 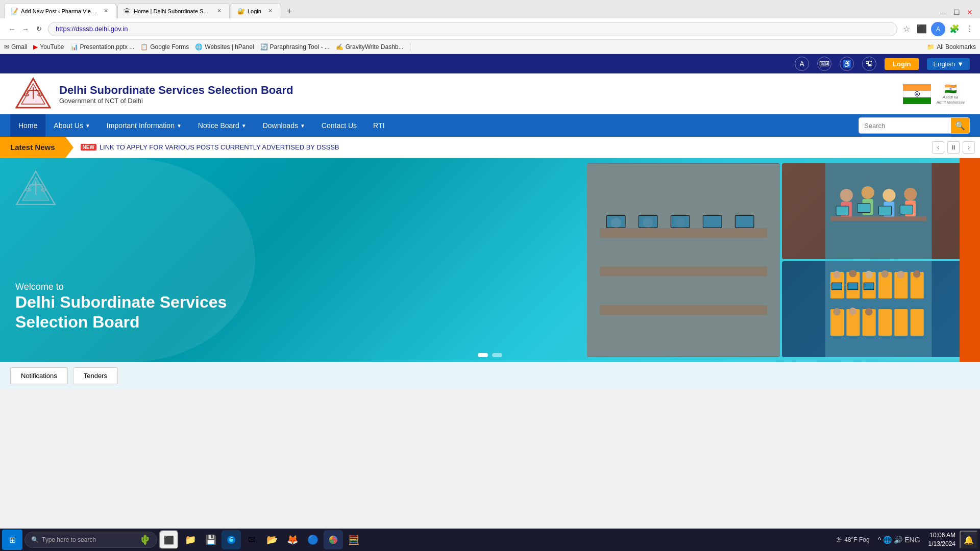 I want to click on taskbar-app-edge, so click(x=231, y=540).